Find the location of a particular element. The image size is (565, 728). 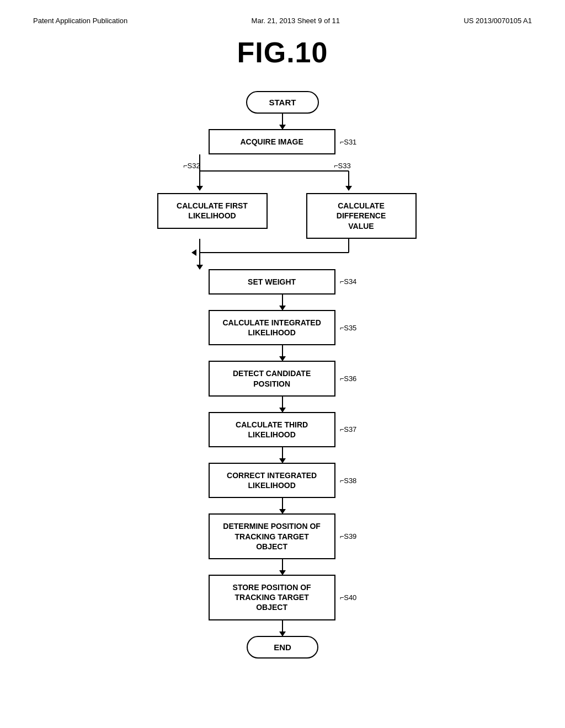

end-shape: END is located at coordinates (282, 647).